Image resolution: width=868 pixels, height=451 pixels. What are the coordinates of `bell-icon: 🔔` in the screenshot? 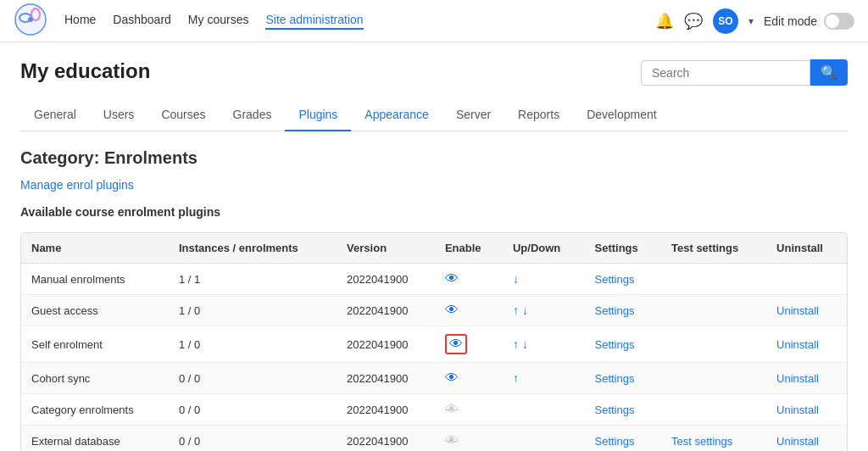 It's located at (665, 21).